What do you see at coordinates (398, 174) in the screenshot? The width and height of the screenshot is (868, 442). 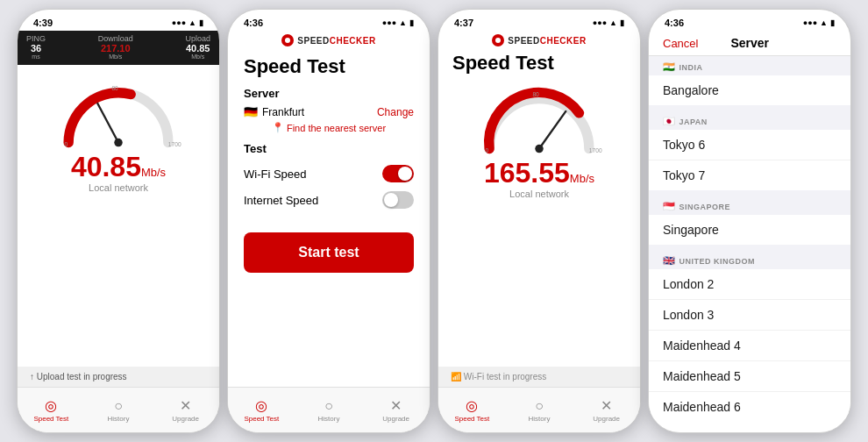 I see `wifi-speed-toggle` at bounding box center [398, 174].